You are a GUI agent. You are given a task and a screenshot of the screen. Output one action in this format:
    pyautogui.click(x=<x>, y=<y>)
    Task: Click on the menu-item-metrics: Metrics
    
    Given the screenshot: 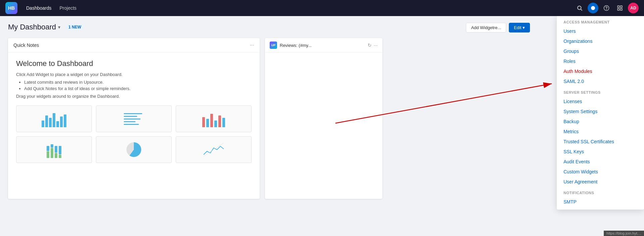 What is the action you would take?
    pyautogui.click(x=600, y=132)
    